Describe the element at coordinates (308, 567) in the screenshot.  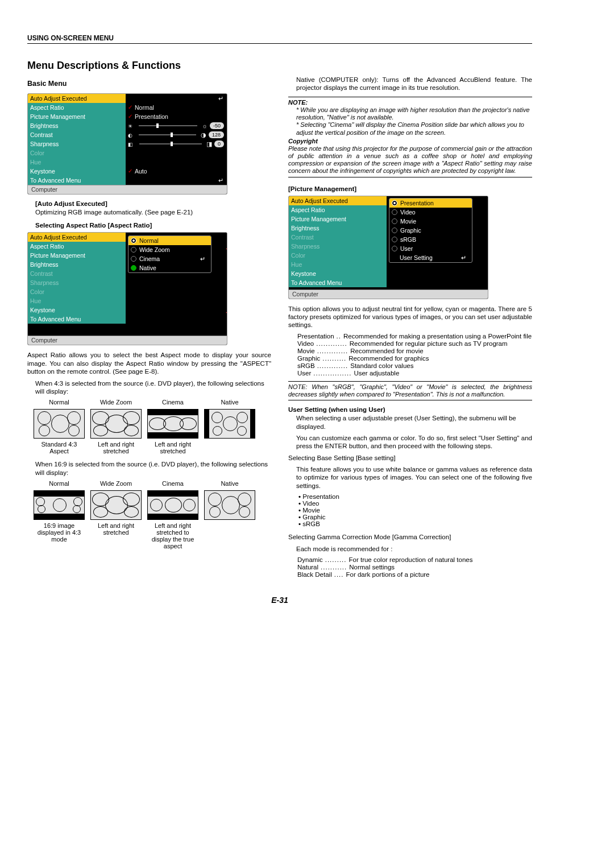
I see `list-term: Natural` at that location.